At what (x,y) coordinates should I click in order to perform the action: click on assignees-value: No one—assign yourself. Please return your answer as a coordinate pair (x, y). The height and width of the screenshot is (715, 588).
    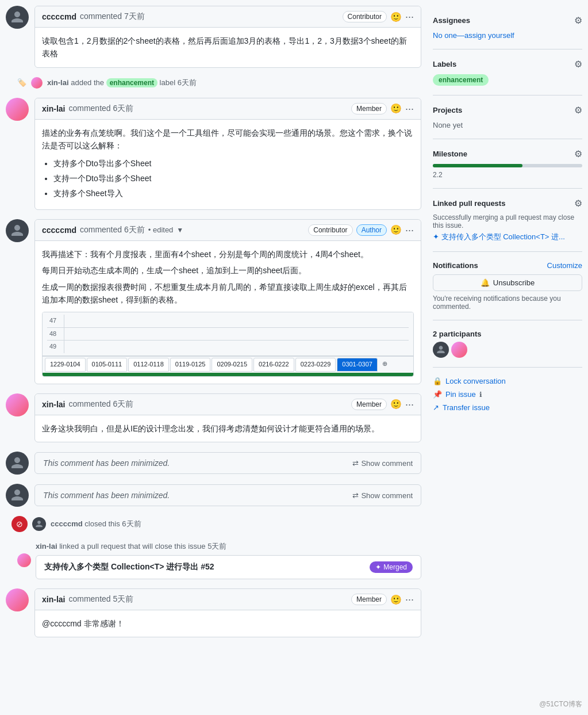
    Looking at the image, I should click on (474, 36).